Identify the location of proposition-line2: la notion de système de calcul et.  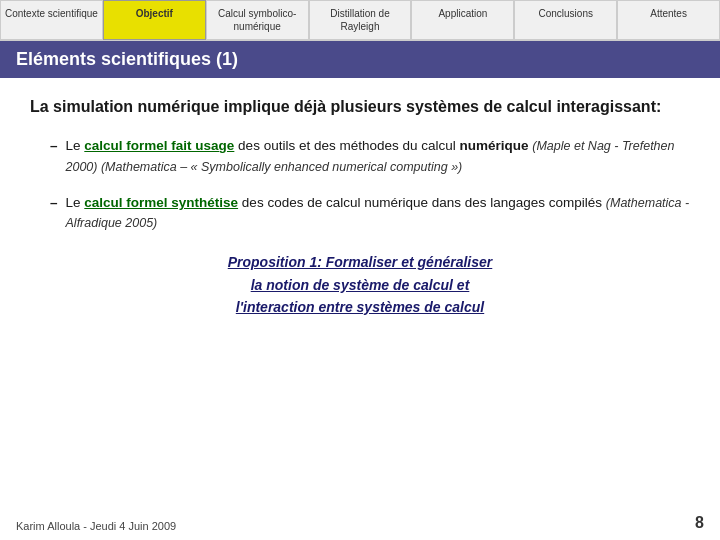
(360, 285).